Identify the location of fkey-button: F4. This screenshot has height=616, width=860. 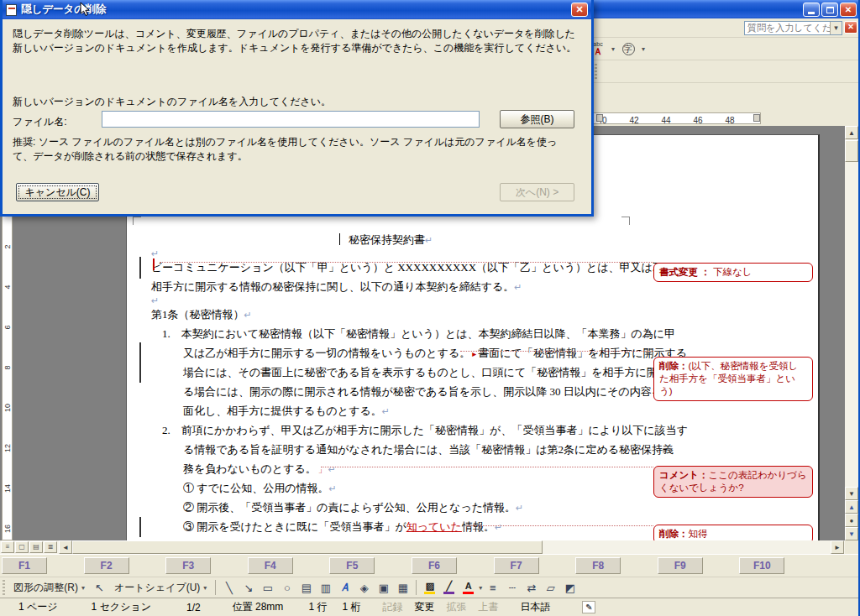
(270, 566).